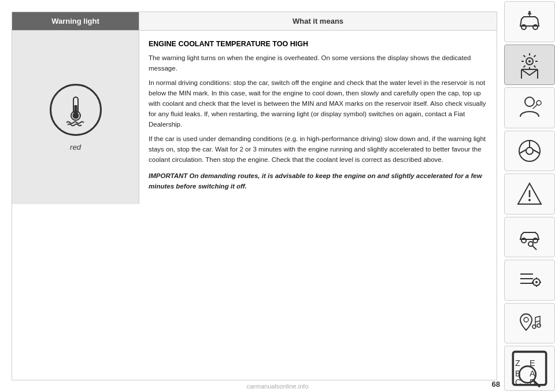 The width and height of the screenshot is (555, 392). Describe the element at coordinates (530, 280) in the screenshot. I see `sidebar-item-list-settings` at that location.